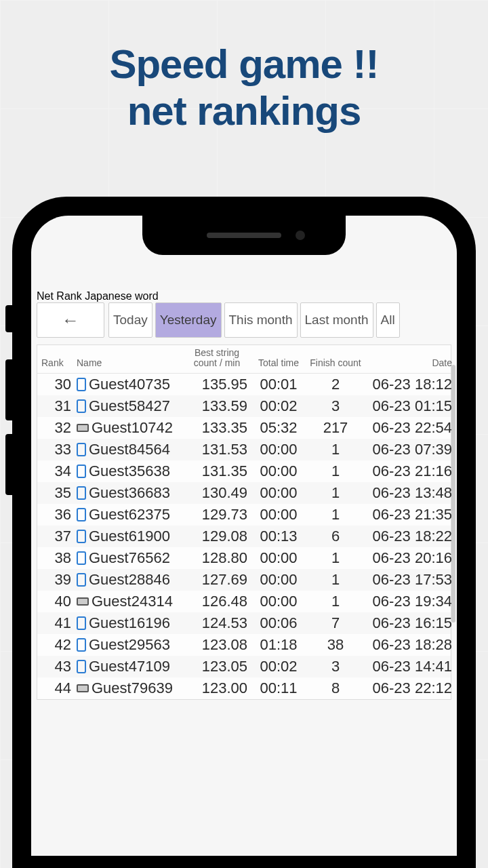 This screenshot has width=488, height=868. Describe the element at coordinates (244, 601) in the screenshot. I see `table-row: 40Guest24314126.4800:00106-23 19:34` at that location.